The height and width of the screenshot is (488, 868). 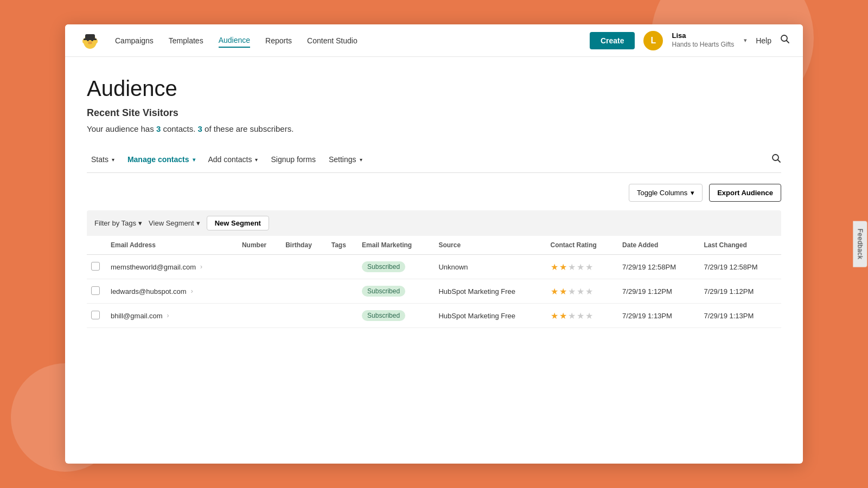 I want to click on export-audience-button: Export Audience, so click(x=745, y=193).